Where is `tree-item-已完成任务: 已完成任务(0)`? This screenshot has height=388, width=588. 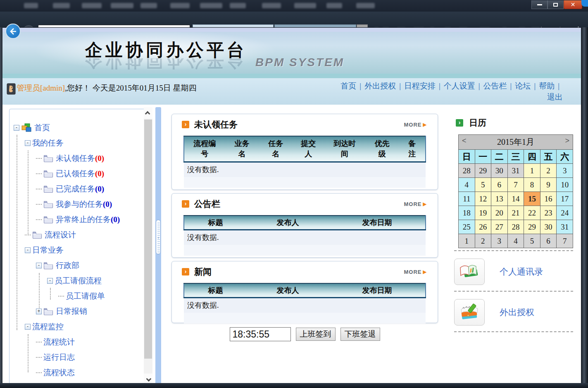
tree-item-已完成任务: 已完成任务(0) is located at coordinates (80, 189).